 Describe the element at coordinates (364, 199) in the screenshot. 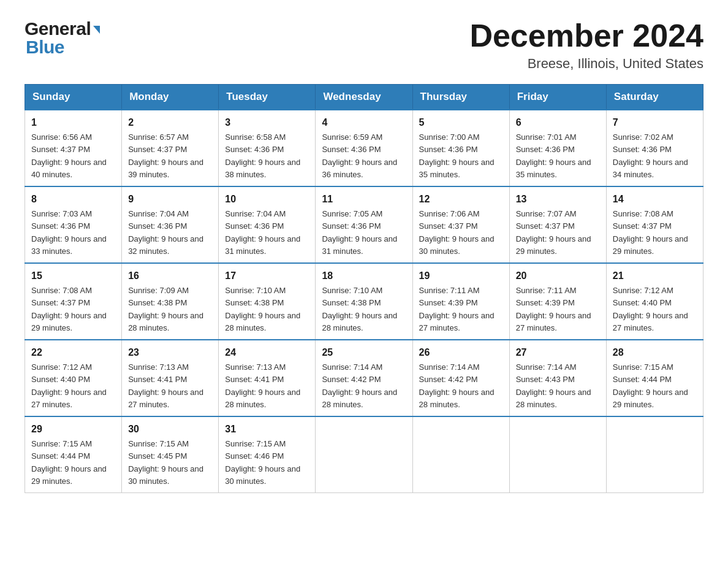

I see `day-number: 11` at that location.